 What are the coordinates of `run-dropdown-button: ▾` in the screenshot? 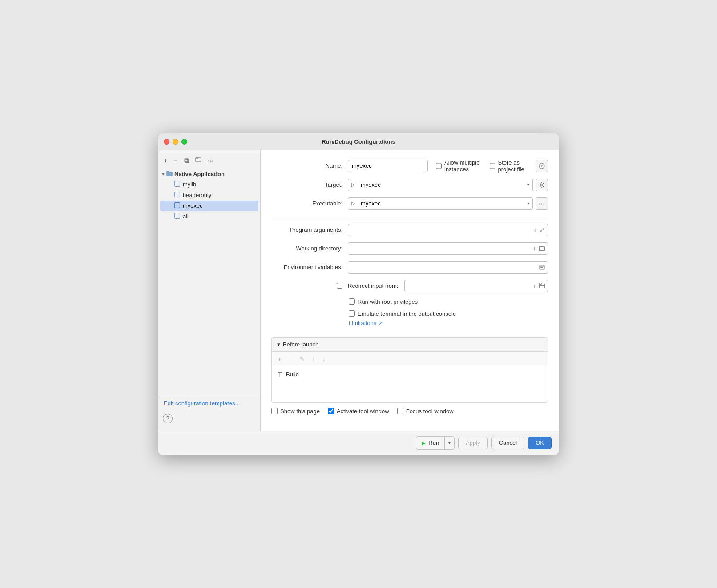 It's located at (449, 443).